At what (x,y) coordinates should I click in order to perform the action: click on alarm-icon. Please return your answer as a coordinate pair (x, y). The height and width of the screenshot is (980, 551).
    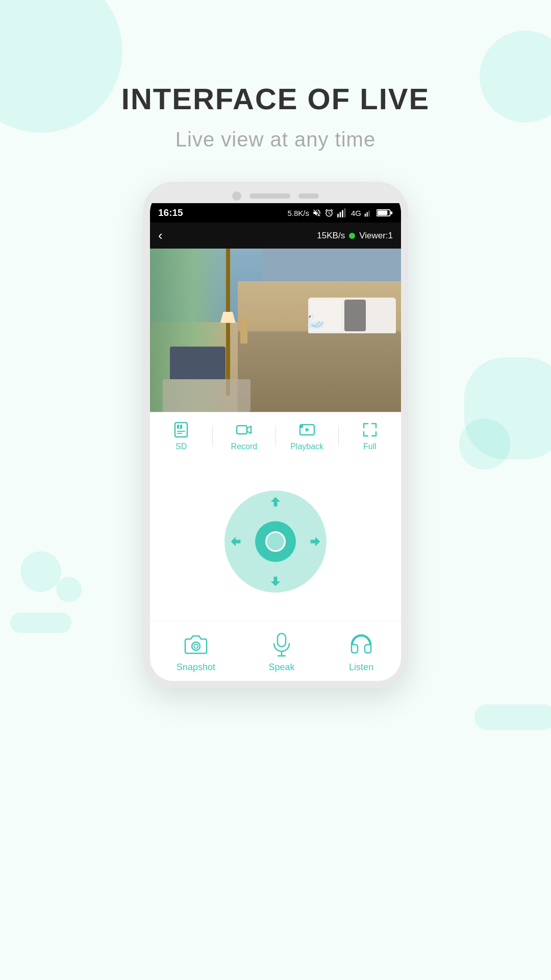
    Looking at the image, I should click on (329, 213).